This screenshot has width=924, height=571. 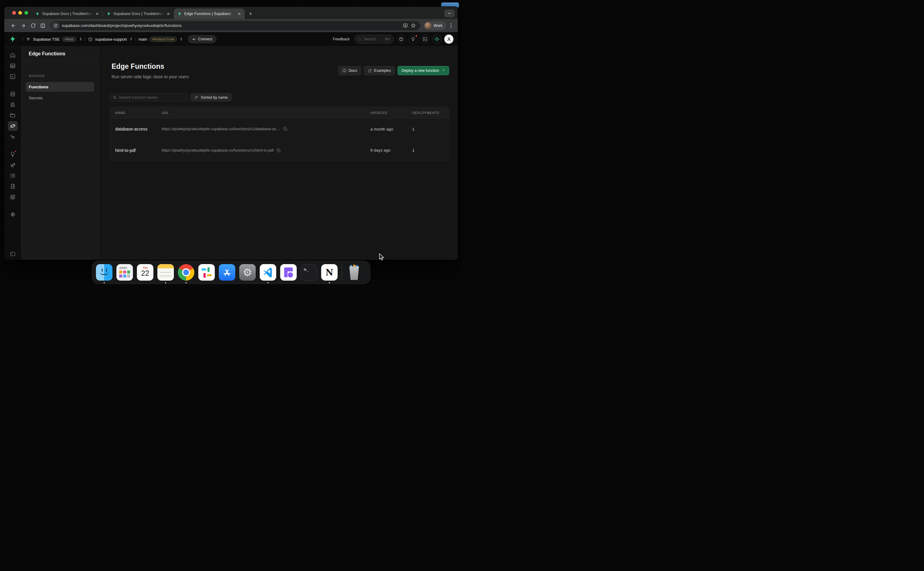 What do you see at coordinates (145, 272) in the screenshot?
I see `calendar-icon: Thu 22` at bounding box center [145, 272].